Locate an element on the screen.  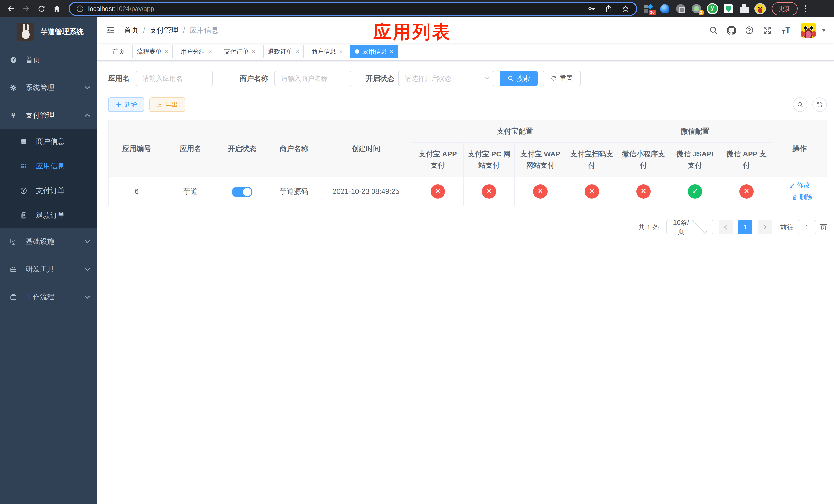
col-operations: 操作 is located at coordinates (799, 149).